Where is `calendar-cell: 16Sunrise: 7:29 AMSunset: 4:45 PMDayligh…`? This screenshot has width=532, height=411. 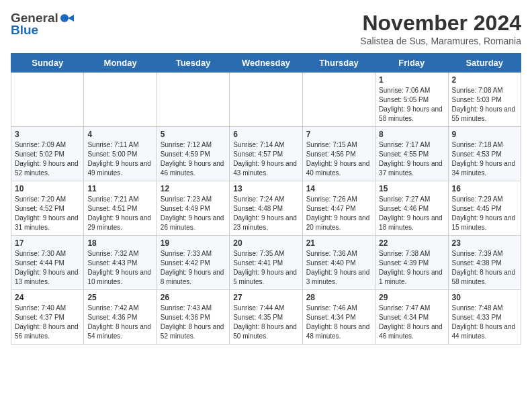 calendar-cell: 16Sunrise: 7:29 AMSunset: 4:45 PMDayligh… is located at coordinates (484, 208).